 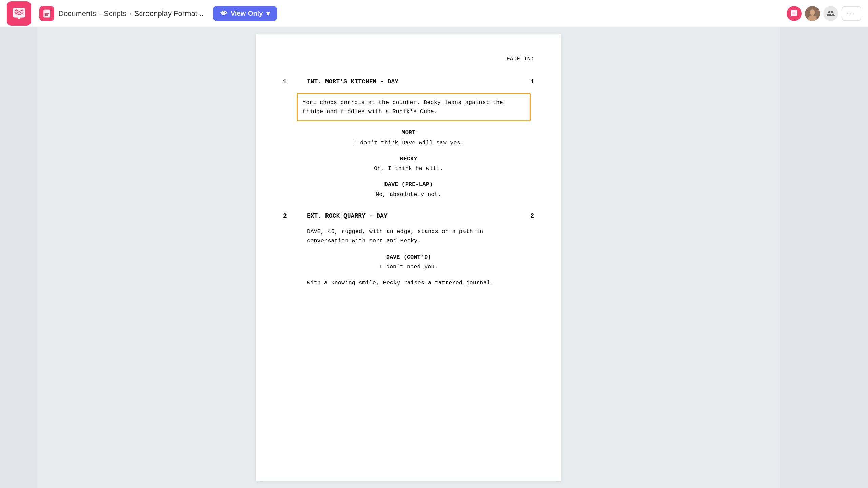 What do you see at coordinates (290, 82) in the screenshot?
I see `scene-1-number-left: 1` at bounding box center [290, 82].